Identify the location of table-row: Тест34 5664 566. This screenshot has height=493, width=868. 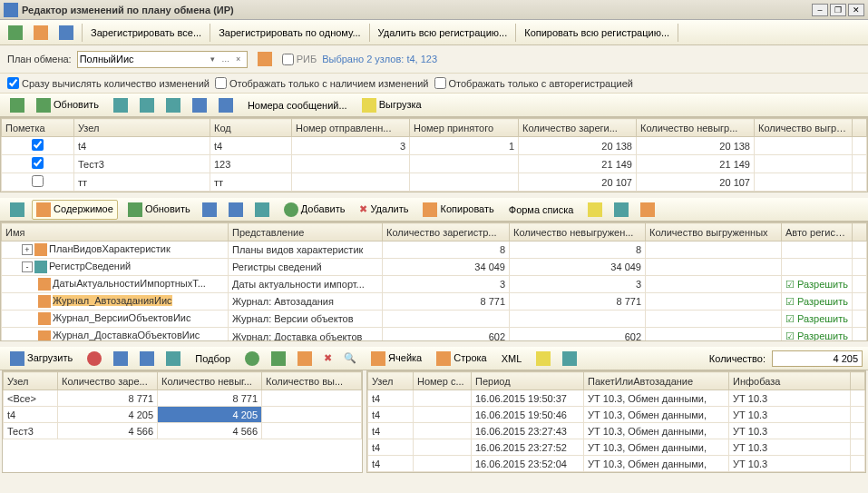
(183, 431).